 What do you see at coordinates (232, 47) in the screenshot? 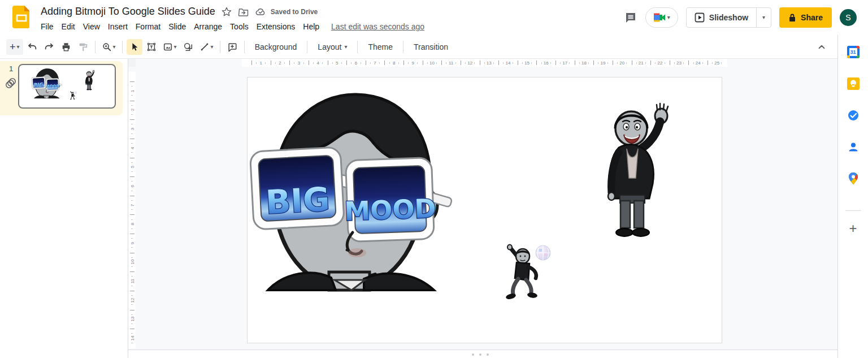
I see `insert-comment-button` at bounding box center [232, 47].